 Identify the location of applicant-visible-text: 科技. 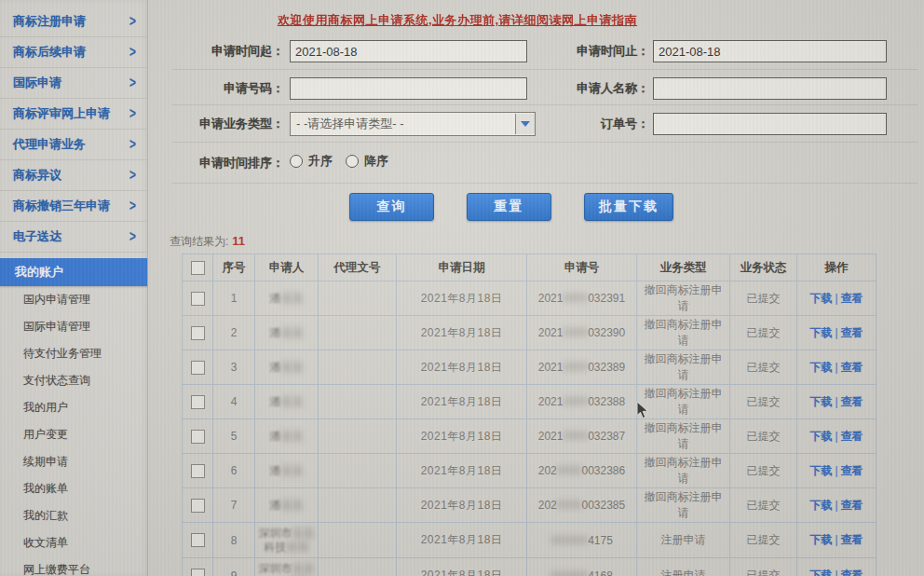
(276, 547).